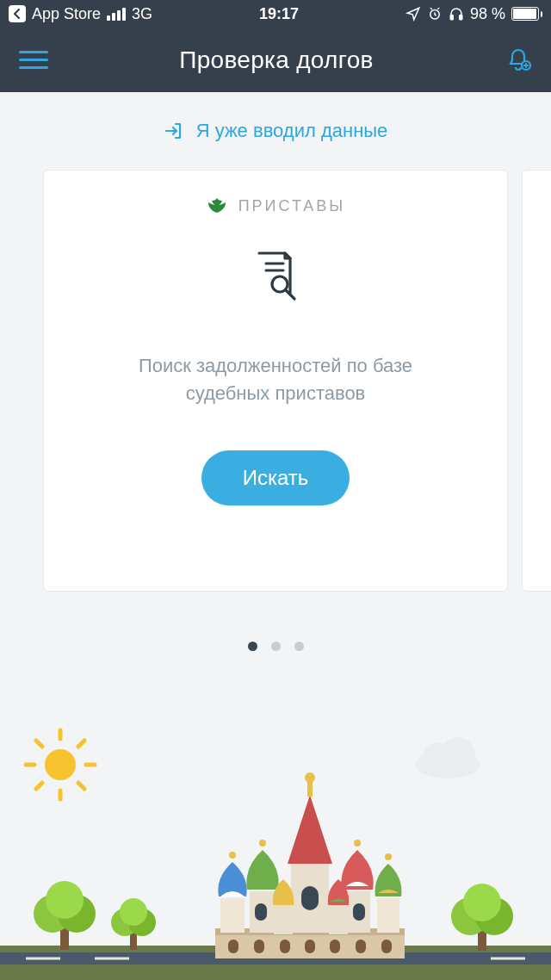 This screenshot has width=551, height=980. What do you see at coordinates (474, 14) in the screenshot?
I see `status-right: 98 %` at bounding box center [474, 14].